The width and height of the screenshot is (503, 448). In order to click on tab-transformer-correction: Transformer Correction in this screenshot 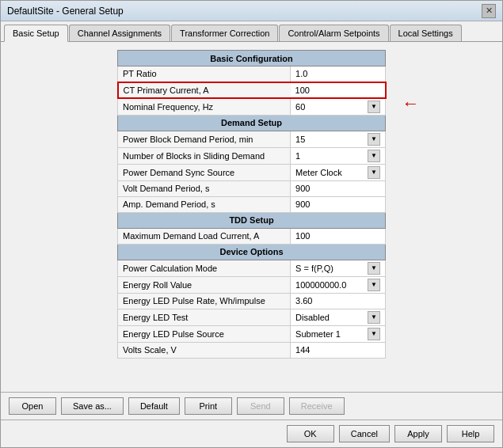, I will do `click(225, 33)`.